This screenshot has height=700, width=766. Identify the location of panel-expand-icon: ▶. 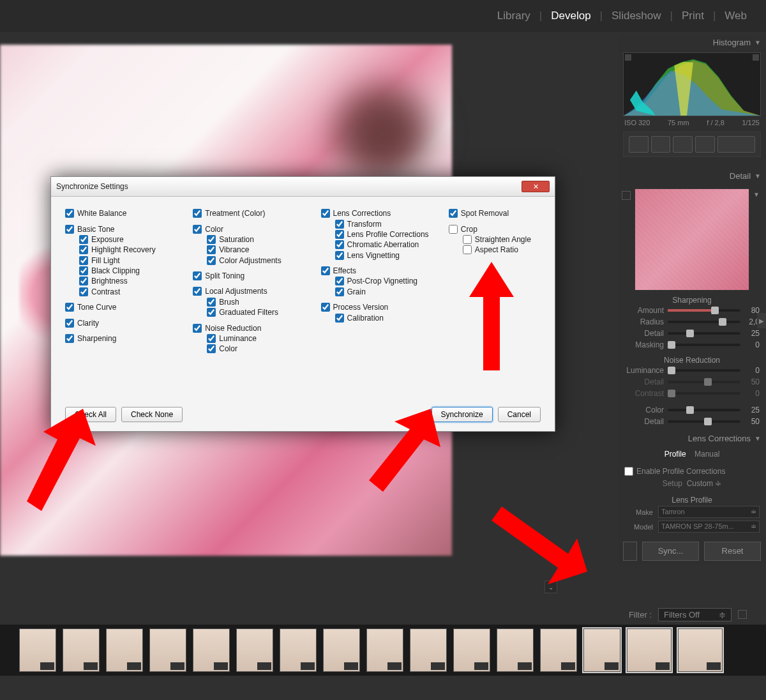
(762, 321).